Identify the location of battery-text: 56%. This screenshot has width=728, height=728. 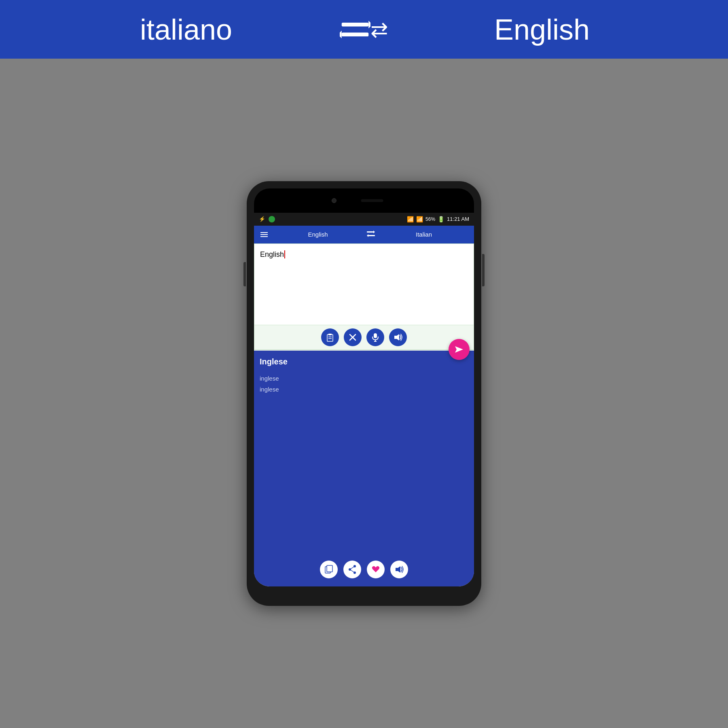
(430, 219).